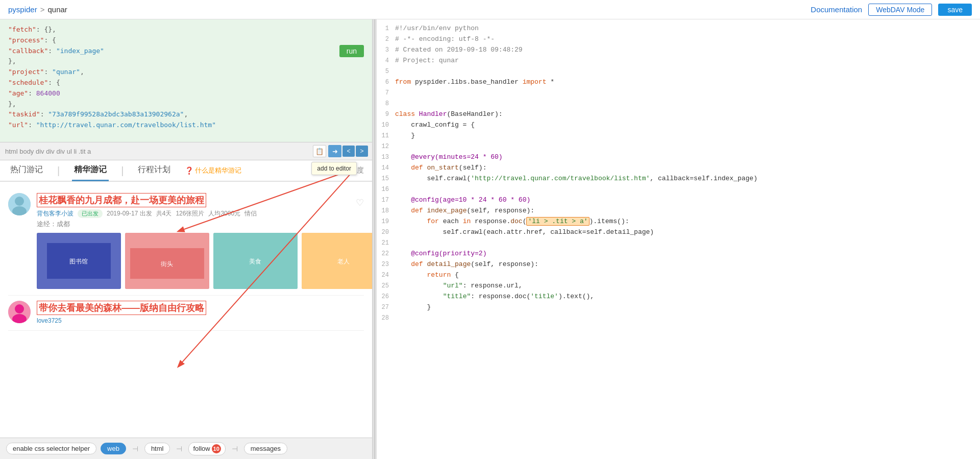  What do you see at coordinates (362, 151) in the screenshot?
I see `nav-forward-button: >` at bounding box center [362, 151].